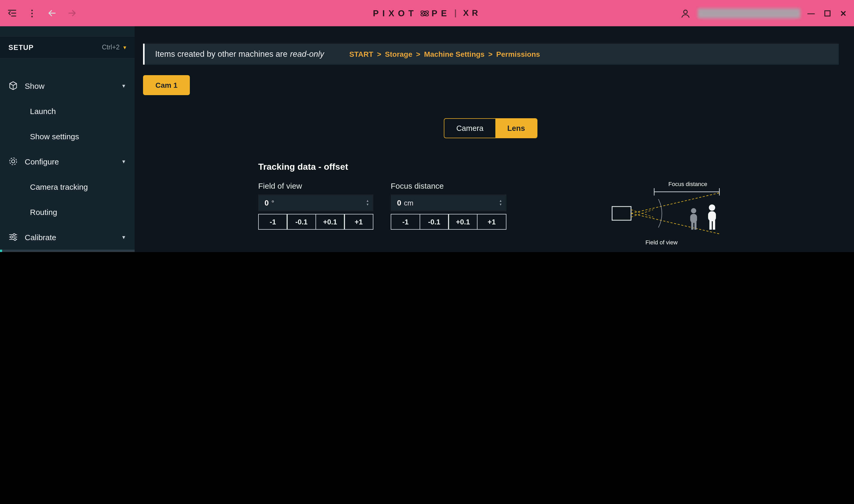 The height and width of the screenshot is (504, 854). What do you see at coordinates (67, 47) in the screenshot?
I see `setup-mode-selector: SETUP Ctrl+2 ▾` at bounding box center [67, 47].